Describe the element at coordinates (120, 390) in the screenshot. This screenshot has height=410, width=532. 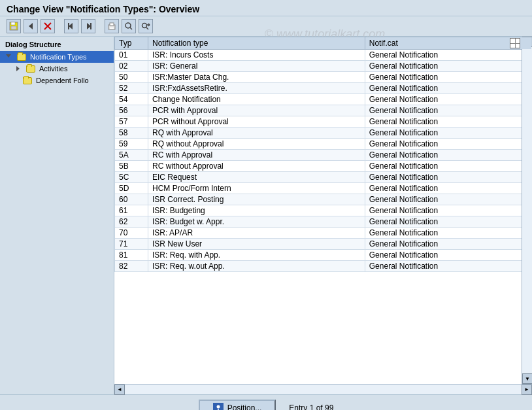
I see `scroll-left-button: ◄` at that location.